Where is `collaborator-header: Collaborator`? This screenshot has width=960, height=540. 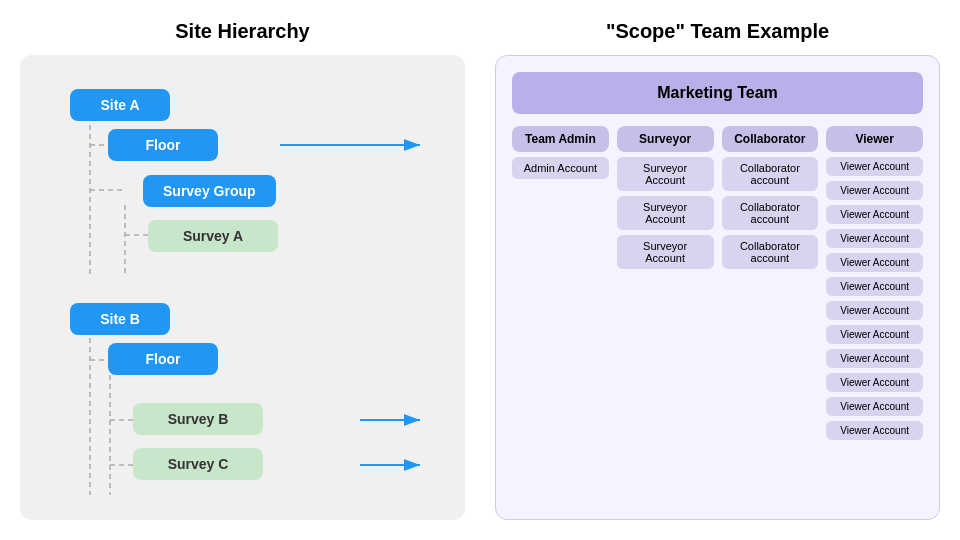 collaborator-header: Collaborator is located at coordinates (770, 139).